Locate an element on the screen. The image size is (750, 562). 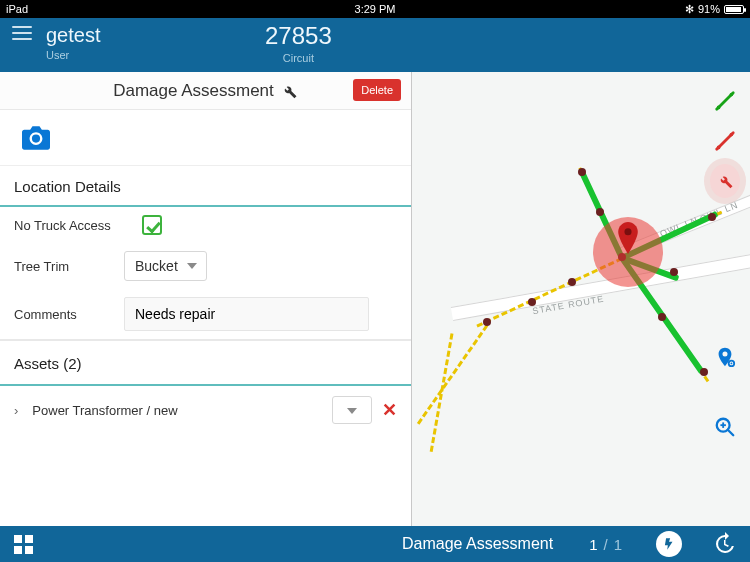
status-device: iPad is located at coordinates (17, 9).